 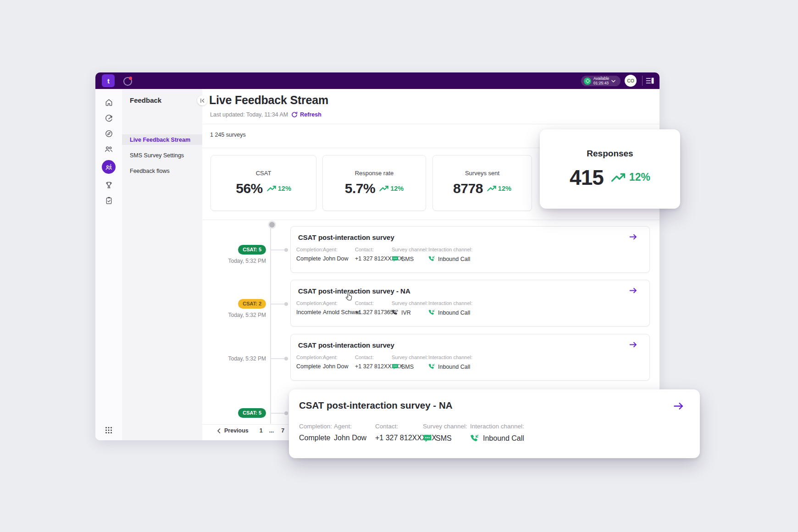 What do you see at coordinates (406, 313) in the screenshot?
I see `field-value: IVR` at bounding box center [406, 313].